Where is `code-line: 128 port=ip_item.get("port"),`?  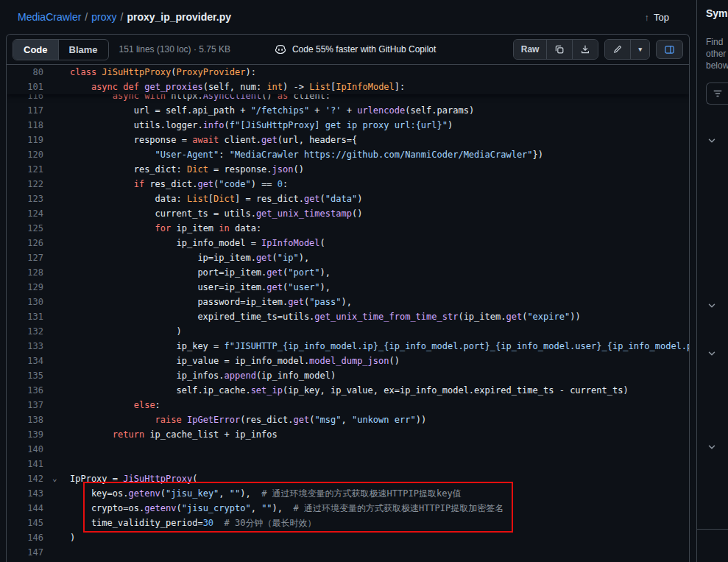 code-line: 128 port=ip_item.get("port"), is located at coordinates (347, 273).